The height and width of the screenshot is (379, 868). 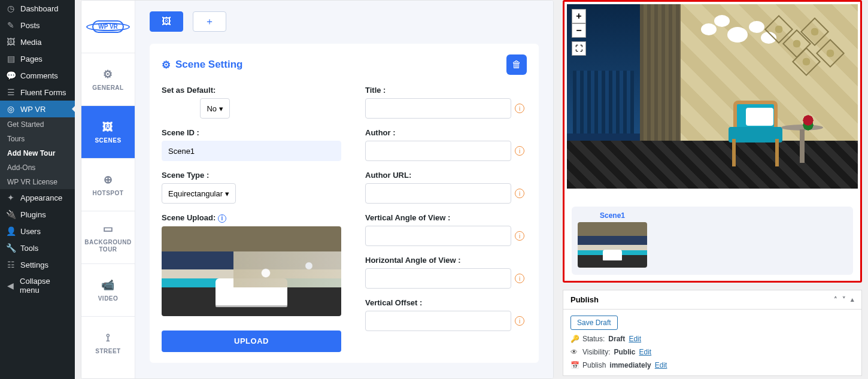 What do you see at coordinates (37, 75) in the screenshot?
I see `sidebar-item-comments: 💬Comments` at bounding box center [37, 75].